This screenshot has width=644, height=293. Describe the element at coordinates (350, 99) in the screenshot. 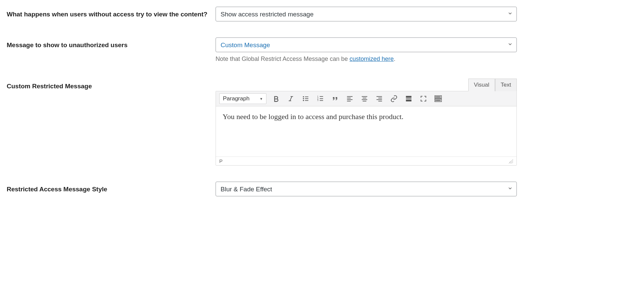

I see `align-left-button` at that location.